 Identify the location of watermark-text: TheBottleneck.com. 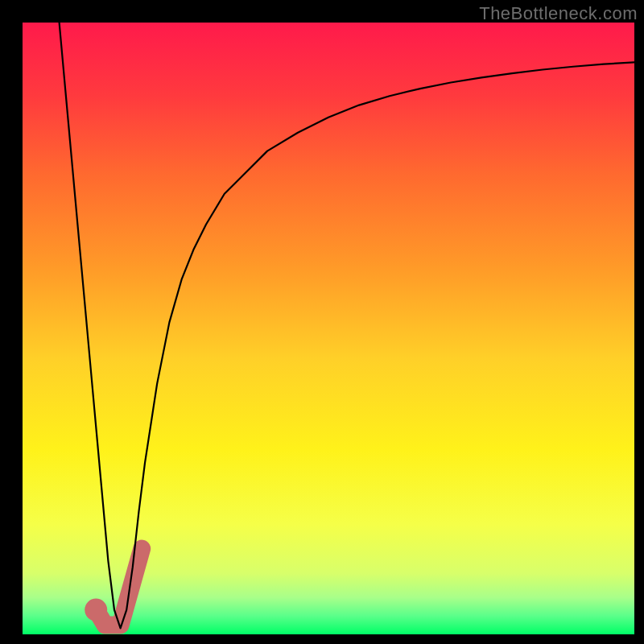
(559, 14).